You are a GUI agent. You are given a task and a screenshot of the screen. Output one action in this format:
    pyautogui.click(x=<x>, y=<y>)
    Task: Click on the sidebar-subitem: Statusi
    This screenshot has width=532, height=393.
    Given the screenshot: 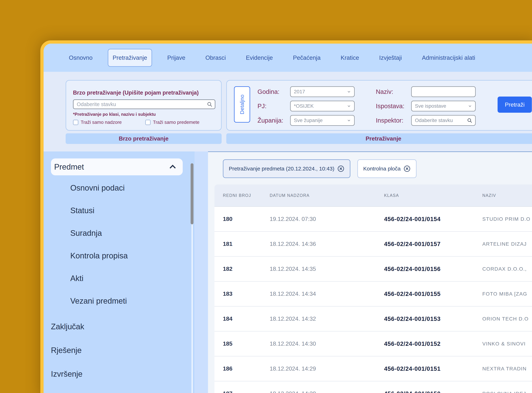 What is the action you would take?
    pyautogui.click(x=99, y=210)
    